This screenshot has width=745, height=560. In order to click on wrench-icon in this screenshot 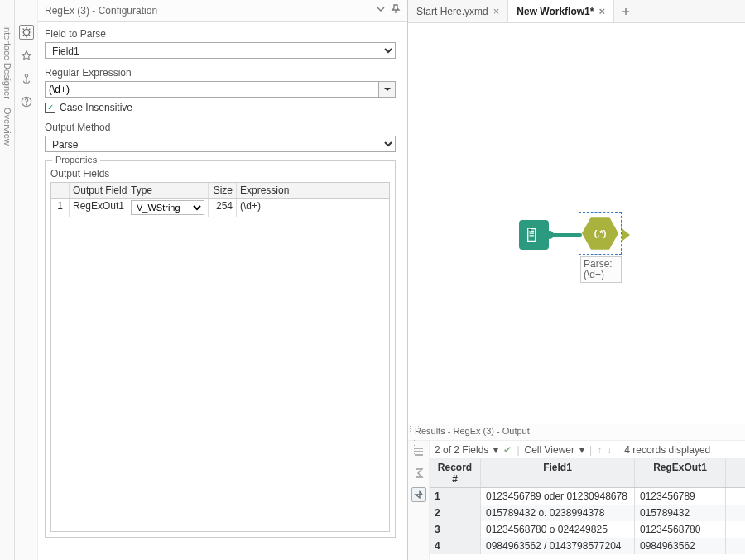, I will do `click(26, 32)`.